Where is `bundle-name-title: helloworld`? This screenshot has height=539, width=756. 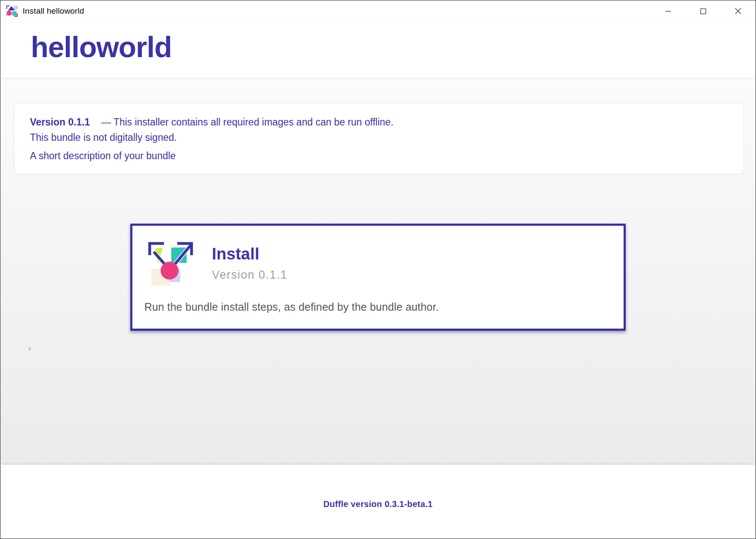
bundle-name-title: helloworld is located at coordinates (101, 47).